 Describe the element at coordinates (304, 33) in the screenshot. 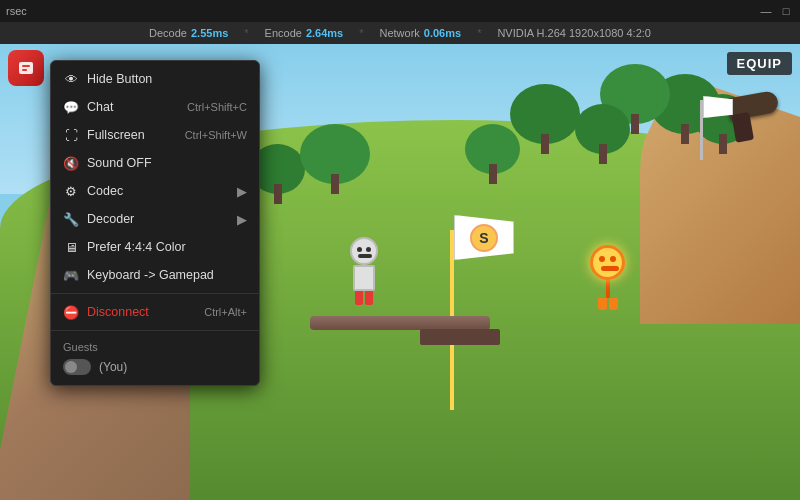

I see `encode-stat: Encode 2.64ms` at that location.